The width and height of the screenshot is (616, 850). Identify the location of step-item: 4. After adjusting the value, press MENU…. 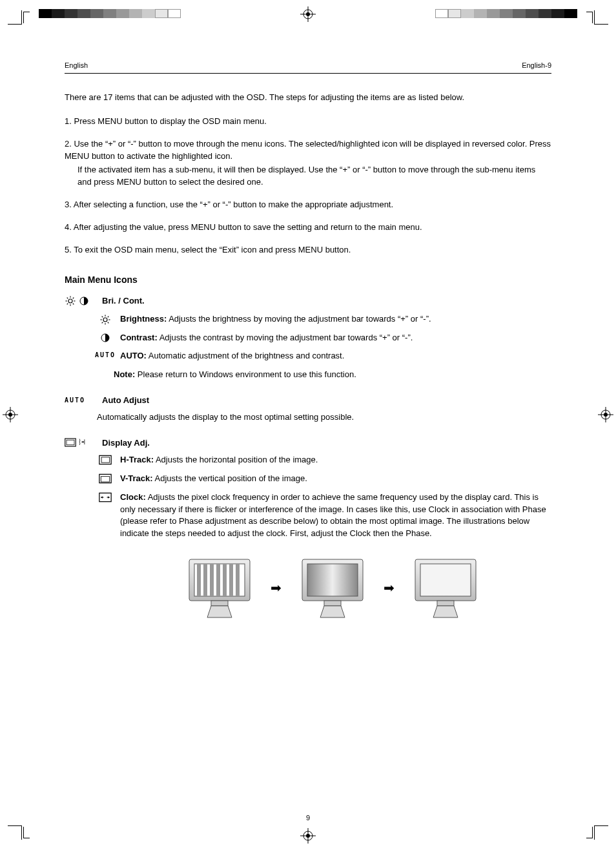
(308, 227).